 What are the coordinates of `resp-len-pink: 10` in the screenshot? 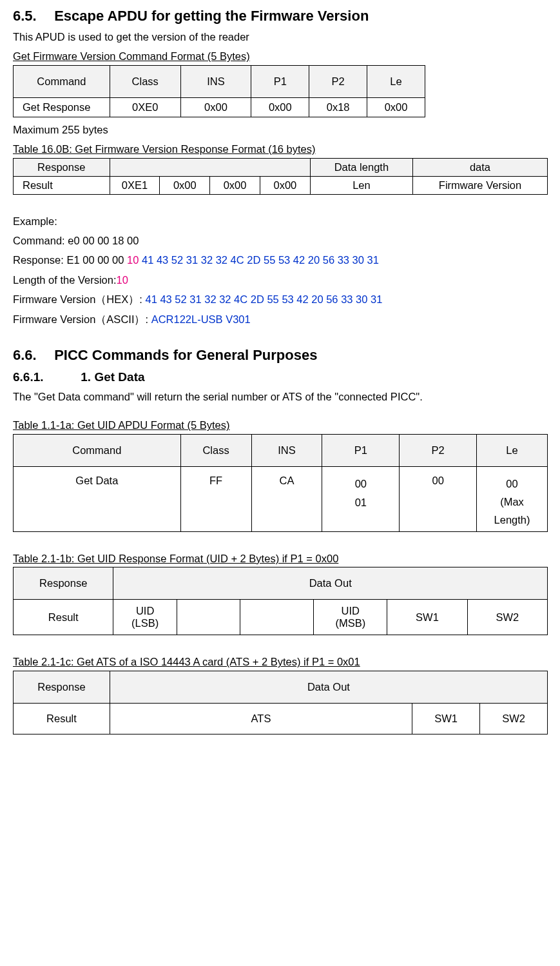 It's located at (133, 260).